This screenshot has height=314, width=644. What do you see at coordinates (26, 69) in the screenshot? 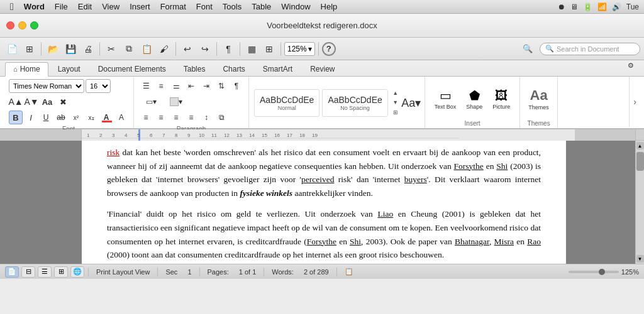
I see `tab-home: ⌂ Home` at bounding box center [26, 69].